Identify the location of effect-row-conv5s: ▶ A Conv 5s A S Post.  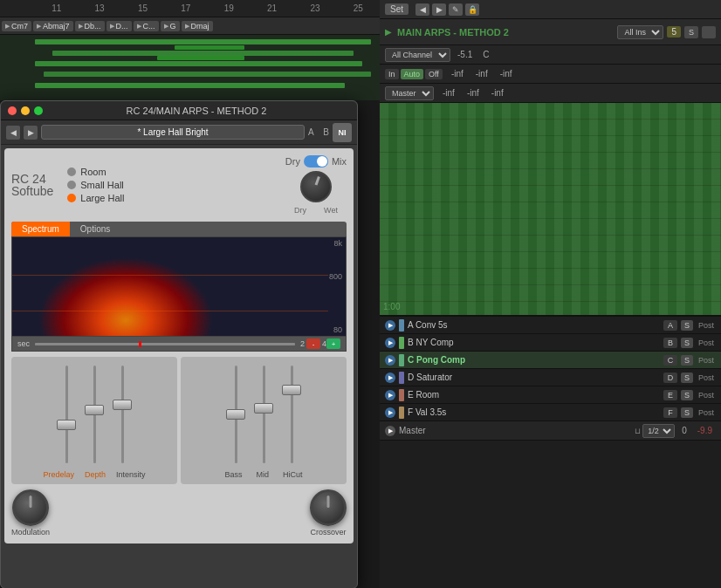
(550, 325).